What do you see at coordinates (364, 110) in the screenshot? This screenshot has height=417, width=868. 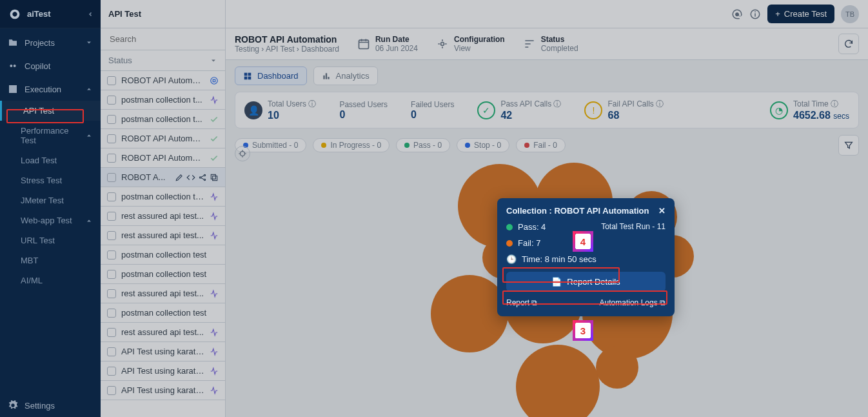 I see `stat-passed-users: Passed Users 0` at bounding box center [364, 110].